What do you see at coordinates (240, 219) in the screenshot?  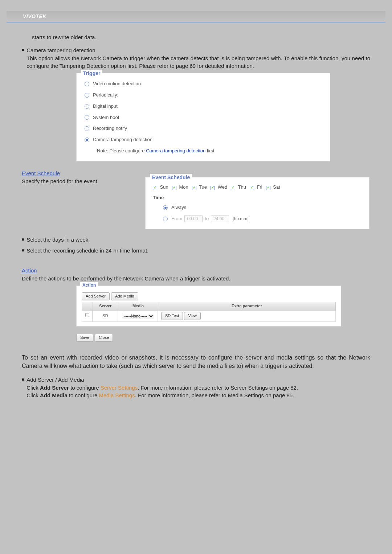 I see `hhmm-hint: [hh:mm]` at bounding box center [240, 219].